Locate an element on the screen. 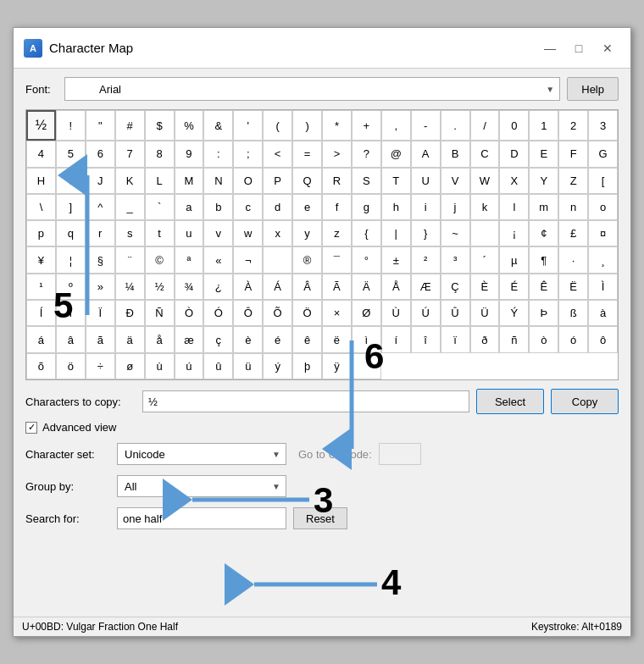 The height and width of the screenshot is (664, 644). char-cell: g is located at coordinates (366, 207).